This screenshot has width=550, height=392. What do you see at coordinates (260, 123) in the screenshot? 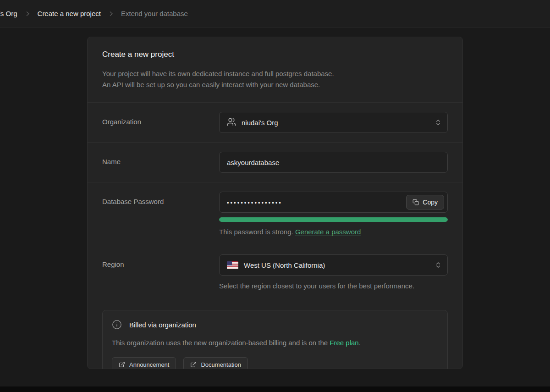
I see `organization-value: niudai's Org` at bounding box center [260, 123].